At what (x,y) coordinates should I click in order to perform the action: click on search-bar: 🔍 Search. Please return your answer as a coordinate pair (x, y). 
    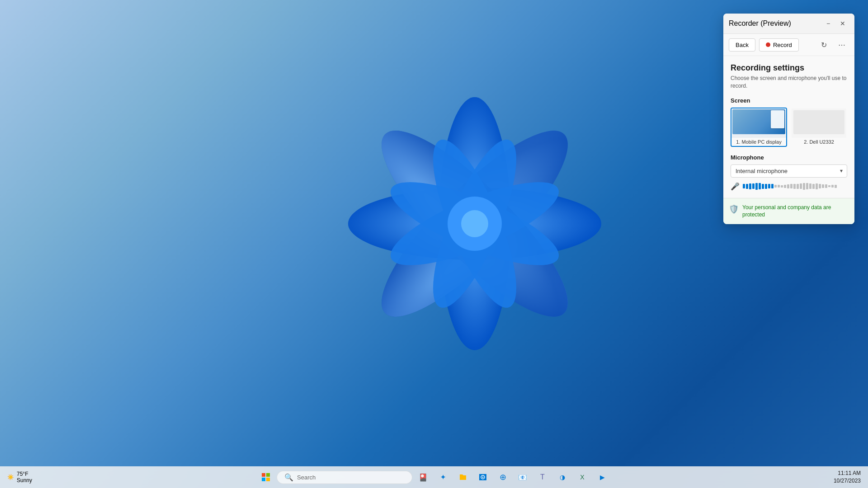
    Looking at the image, I should click on (344, 477).